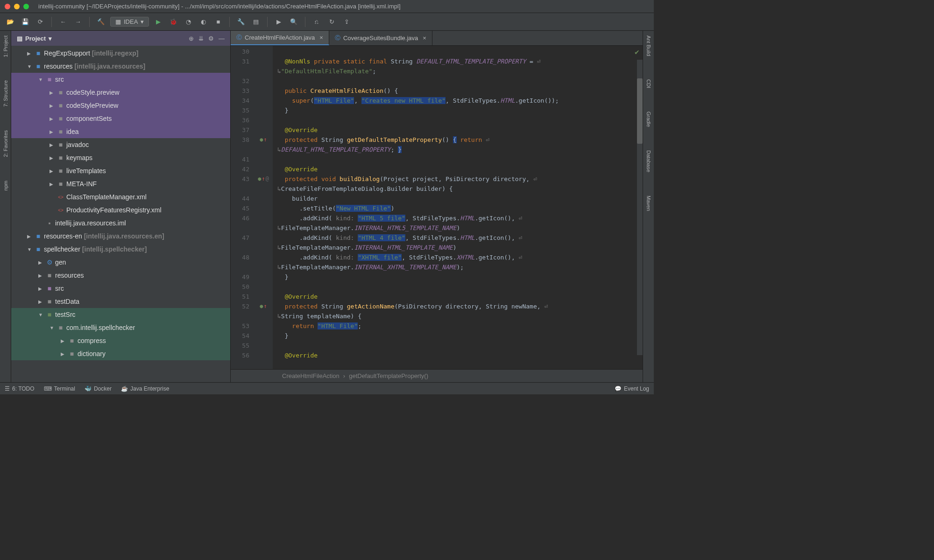 This screenshot has width=934, height=560. I want to click on open-icon: 📂, so click(10, 22).